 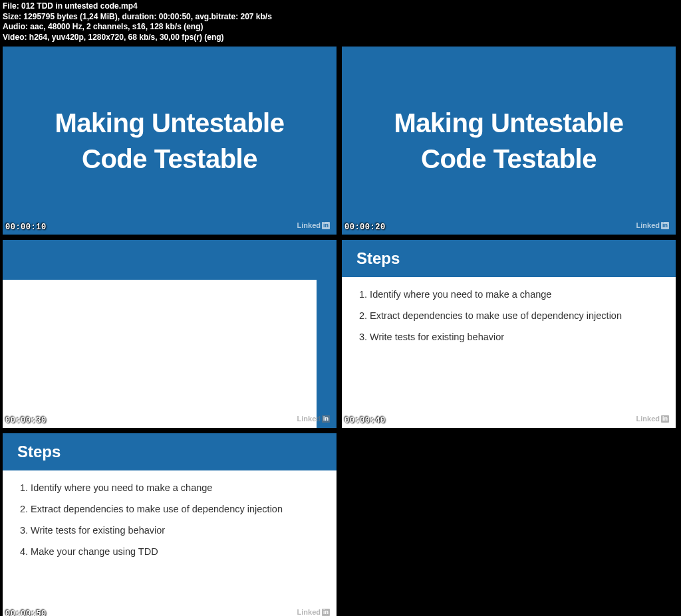 What do you see at coordinates (170, 260) in the screenshot?
I see `blank-header-bar` at bounding box center [170, 260].